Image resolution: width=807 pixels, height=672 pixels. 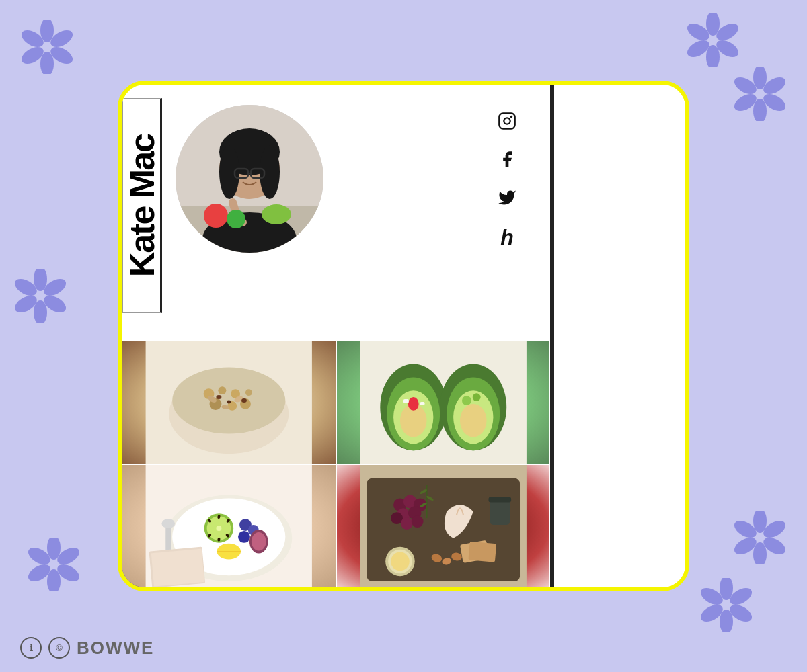 What do you see at coordinates (229, 527) in the screenshot?
I see `fruit-bowl-svg` at bounding box center [229, 527].